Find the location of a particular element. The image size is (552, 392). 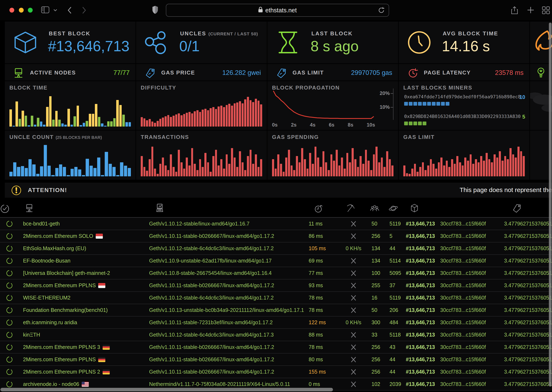

address-bar: ethstats.net is located at coordinates (278, 10).